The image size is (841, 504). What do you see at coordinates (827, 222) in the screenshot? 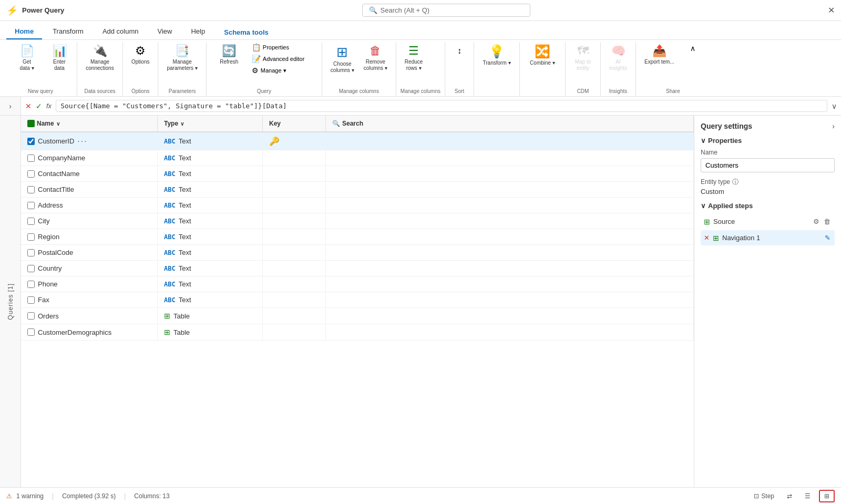
I see `step-source-delete: 🗑` at bounding box center [827, 222].